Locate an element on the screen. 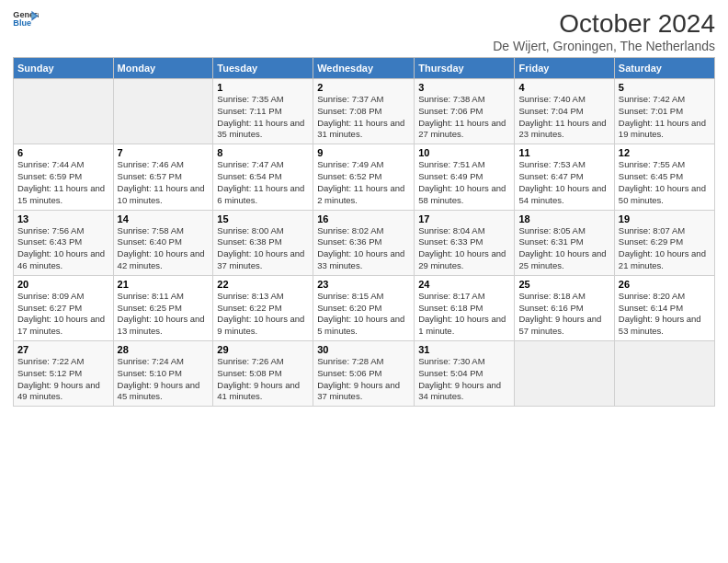 This screenshot has width=728, height=563. svg-text: Blue is located at coordinates (22, 23).